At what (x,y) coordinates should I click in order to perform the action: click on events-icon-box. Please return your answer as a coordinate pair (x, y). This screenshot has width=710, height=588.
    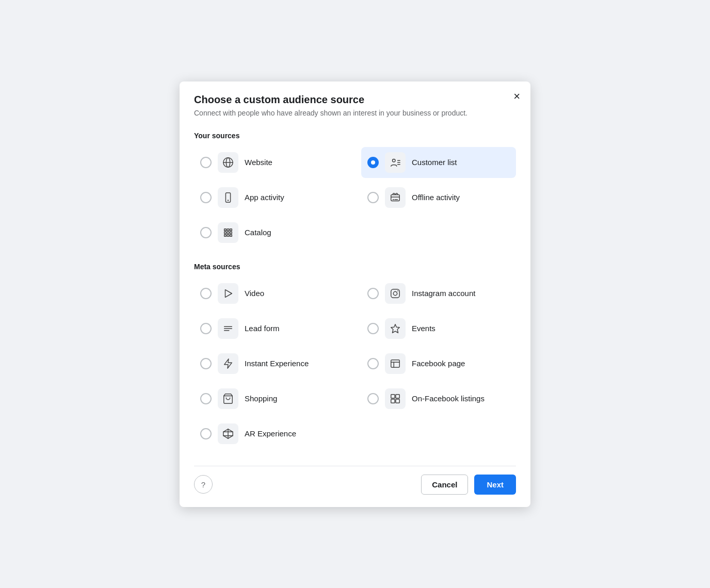
    Looking at the image, I should click on (395, 329).